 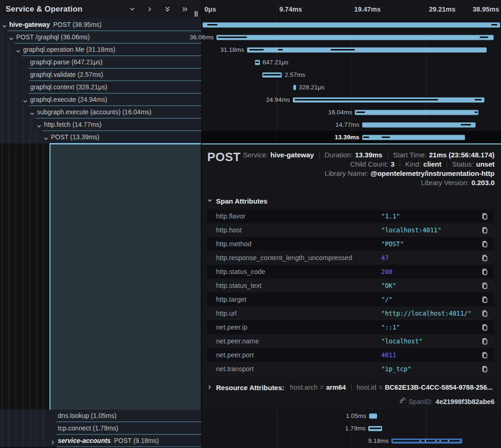 I want to click on meta-label: Library Version:, so click(x=445, y=182).